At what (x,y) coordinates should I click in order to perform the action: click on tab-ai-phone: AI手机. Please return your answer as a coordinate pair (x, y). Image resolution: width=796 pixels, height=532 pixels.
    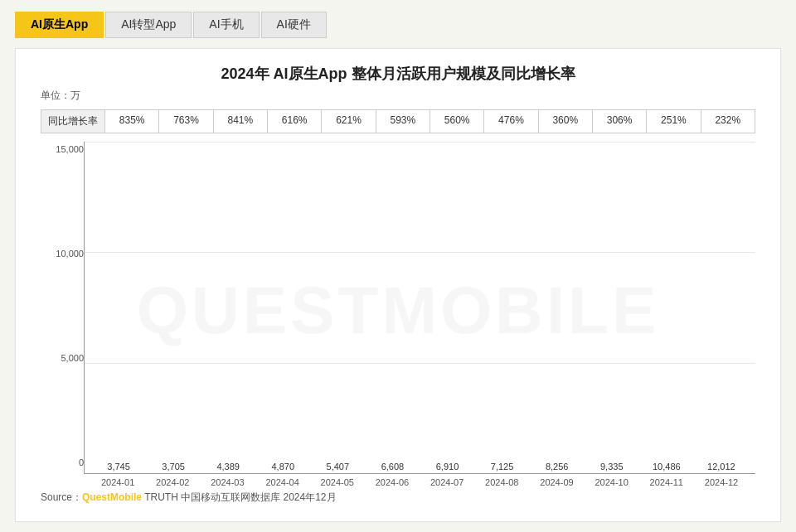
    Looking at the image, I should click on (226, 25).